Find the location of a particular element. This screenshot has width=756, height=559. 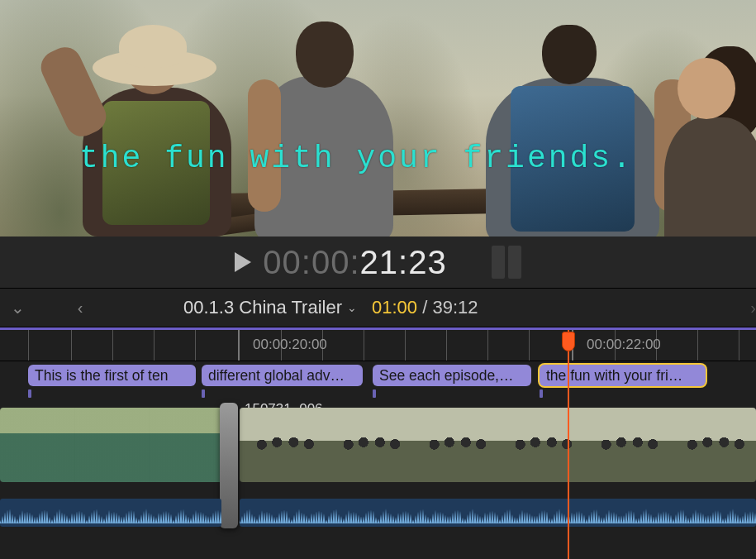

figure-hiker-hat is located at coordinates (149, 129).